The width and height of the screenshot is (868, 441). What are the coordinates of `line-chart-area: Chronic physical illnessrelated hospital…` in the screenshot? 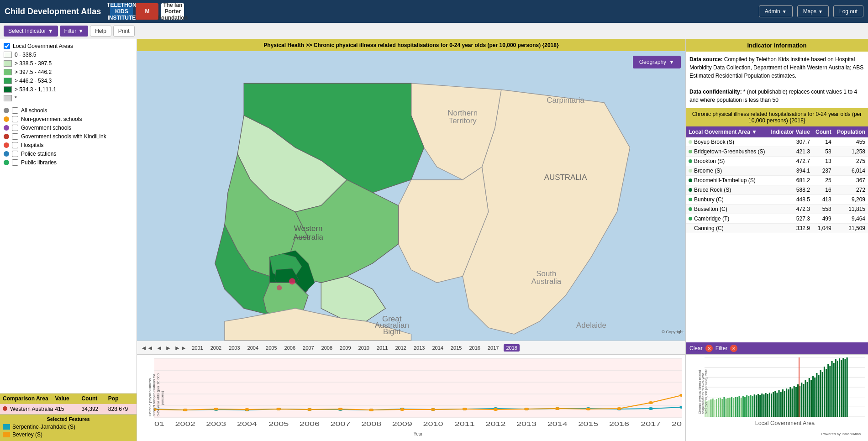 It's located at (411, 398).